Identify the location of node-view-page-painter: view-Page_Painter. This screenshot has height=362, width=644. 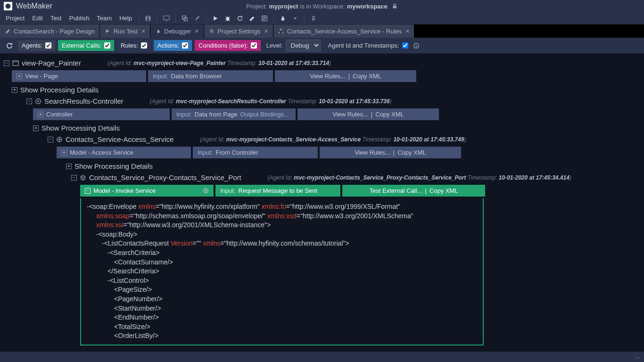
(51, 63).